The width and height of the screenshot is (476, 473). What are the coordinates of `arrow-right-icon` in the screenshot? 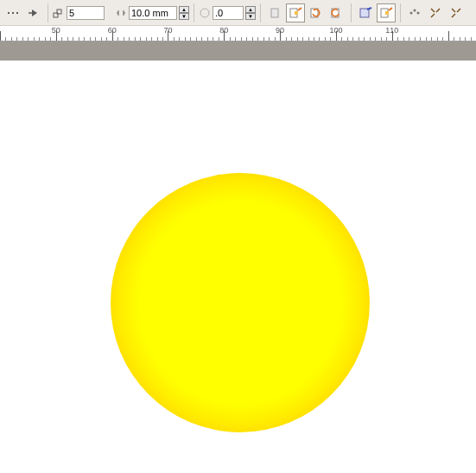 It's located at (34, 13).